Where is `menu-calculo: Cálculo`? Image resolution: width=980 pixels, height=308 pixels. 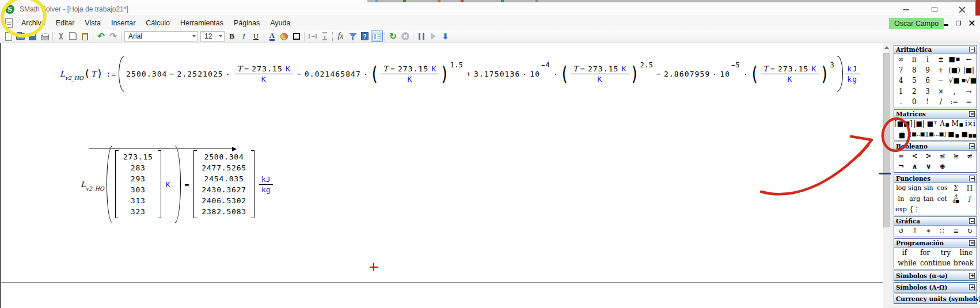 menu-calculo: Cálculo is located at coordinates (158, 23).